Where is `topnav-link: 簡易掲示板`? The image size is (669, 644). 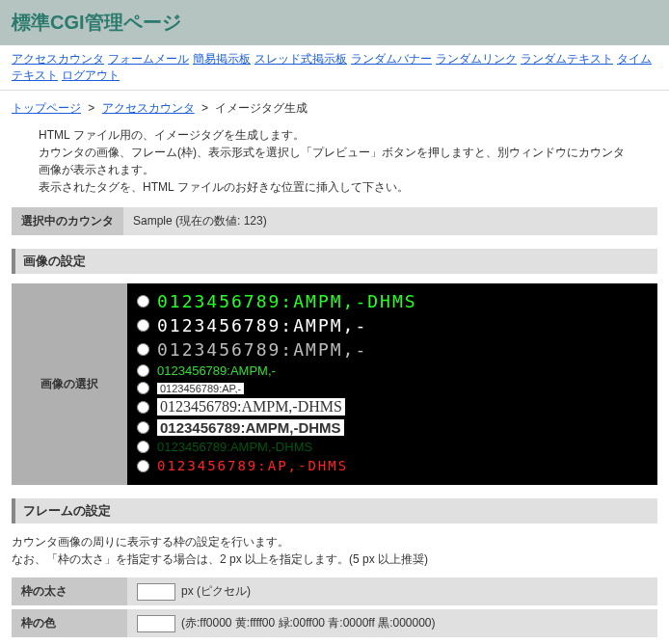 topnav-link: 簡易掲示板 is located at coordinates (222, 59).